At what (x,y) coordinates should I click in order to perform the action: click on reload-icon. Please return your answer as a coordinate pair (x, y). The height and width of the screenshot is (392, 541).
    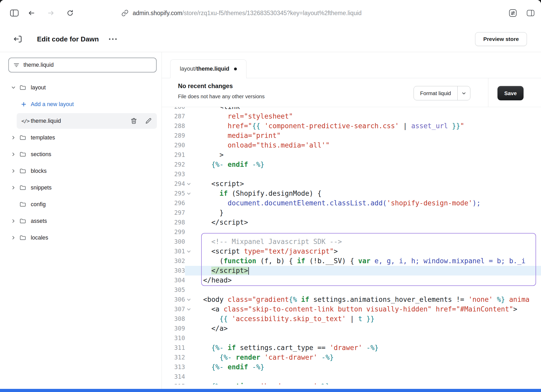
    Looking at the image, I should click on (70, 13).